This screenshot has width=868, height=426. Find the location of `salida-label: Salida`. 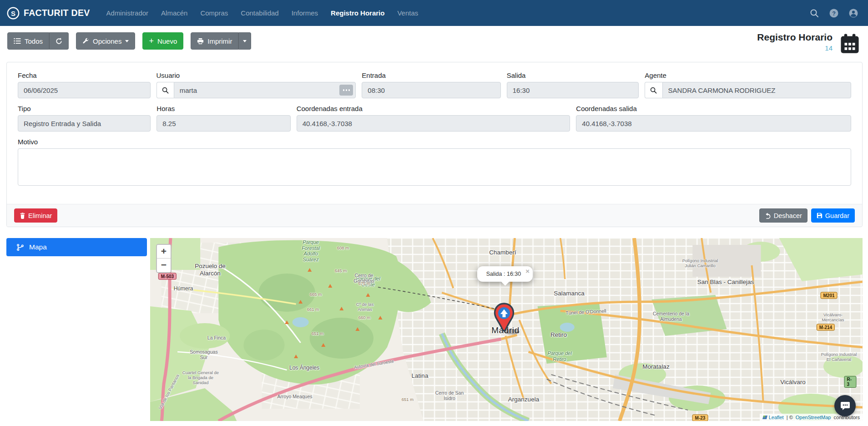

salida-label: Salida is located at coordinates (573, 76).